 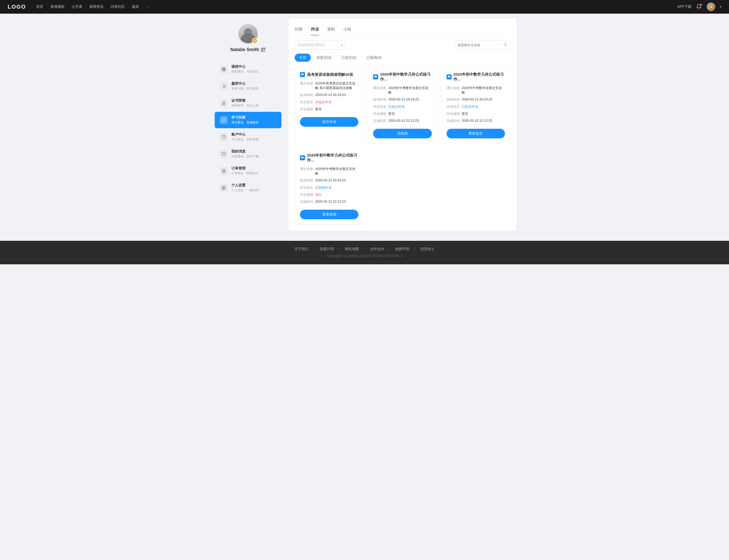 What do you see at coordinates (476, 77) in the screenshot?
I see `card-3-title: 2020年初中数学几何公式练习作...` at bounding box center [476, 77].